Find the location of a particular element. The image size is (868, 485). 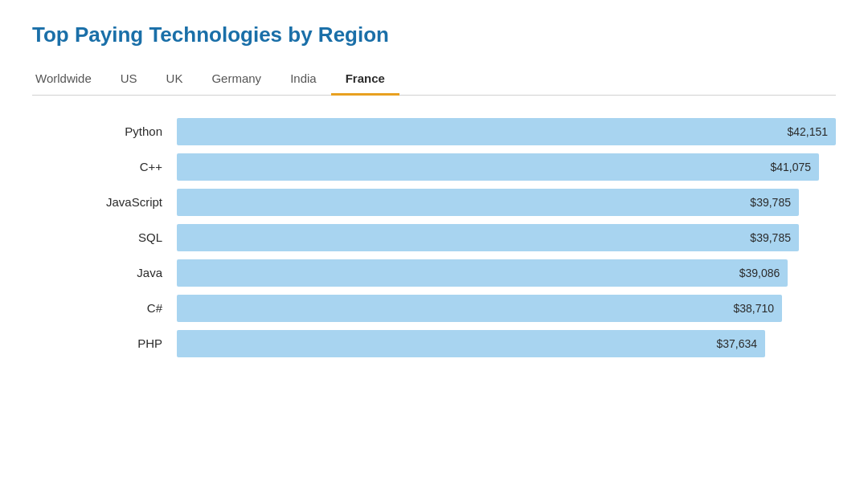

bar-fill: $42,151 is located at coordinates (506, 132).